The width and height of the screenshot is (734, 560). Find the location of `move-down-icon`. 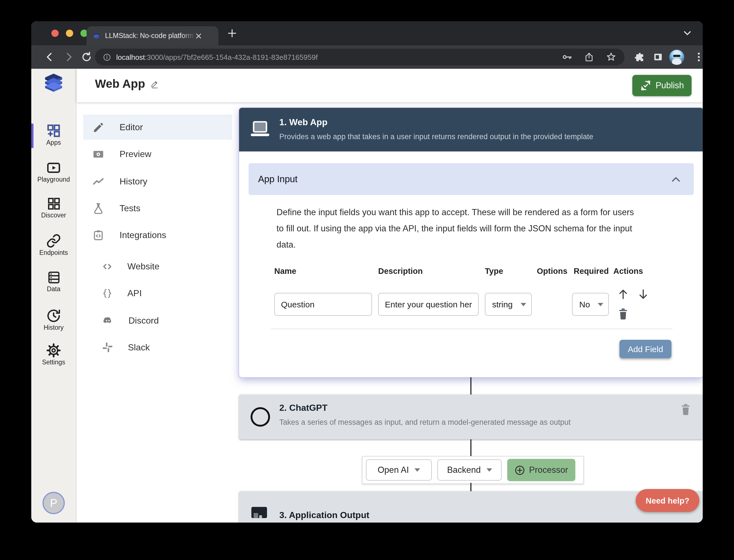

move-down-icon is located at coordinates (643, 294).